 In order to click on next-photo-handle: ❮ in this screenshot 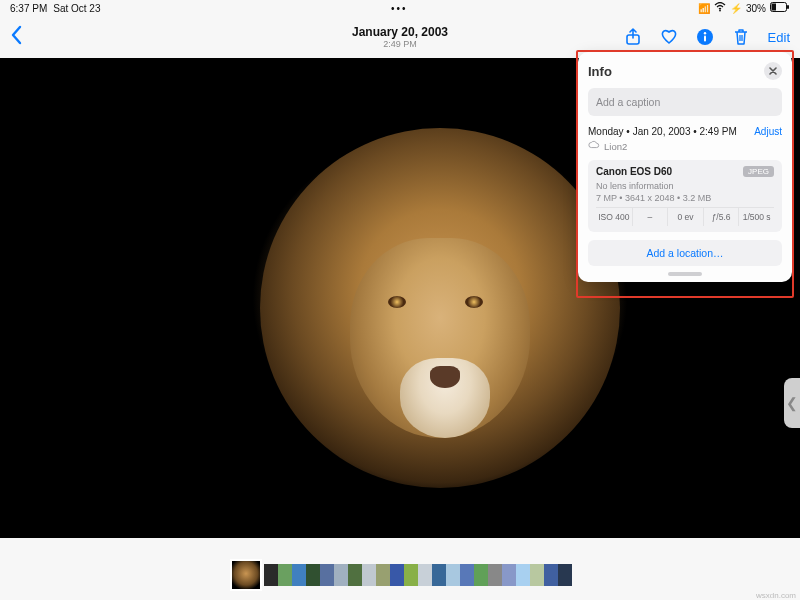, I will do `click(792, 403)`.